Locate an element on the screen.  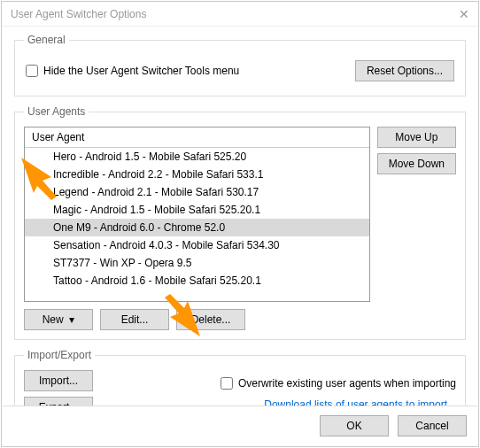
new-button: New ▾ is located at coordinates (58, 320).